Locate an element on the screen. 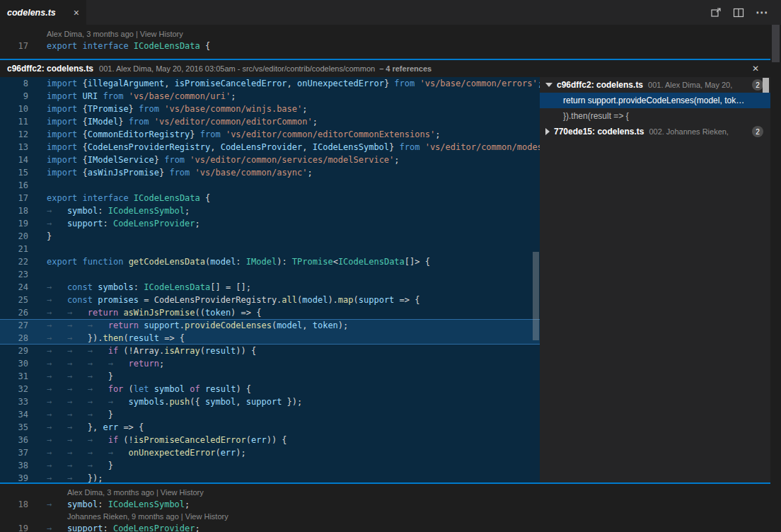 This screenshot has height=532, width=781. results-scrollbar is located at coordinates (765, 85).